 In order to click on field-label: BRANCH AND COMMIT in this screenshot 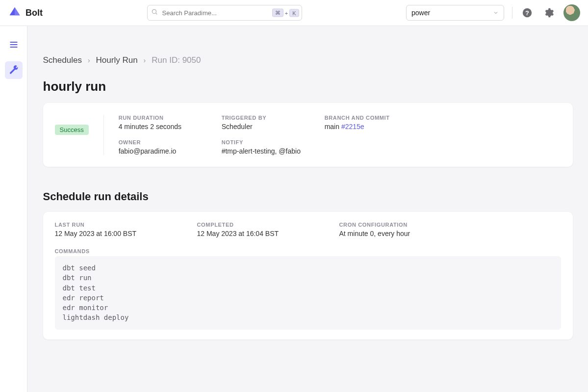, I will do `click(388, 118)`.